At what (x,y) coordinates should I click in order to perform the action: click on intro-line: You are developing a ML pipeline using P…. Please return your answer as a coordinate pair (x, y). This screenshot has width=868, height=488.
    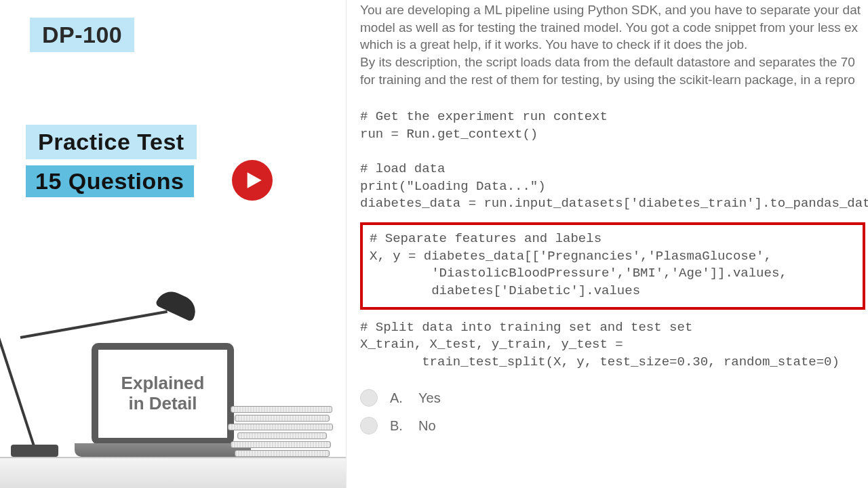
    Looking at the image, I should click on (614, 10).